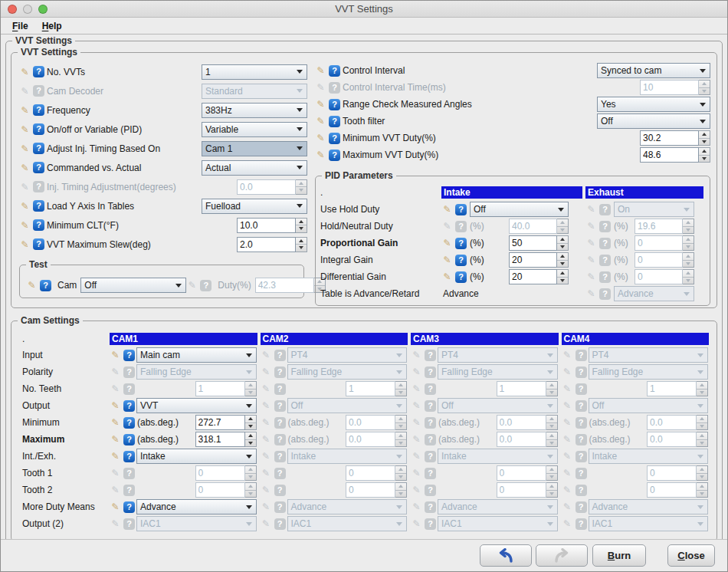  I want to click on dropdown-cam-1: Cam 1, so click(254, 149).